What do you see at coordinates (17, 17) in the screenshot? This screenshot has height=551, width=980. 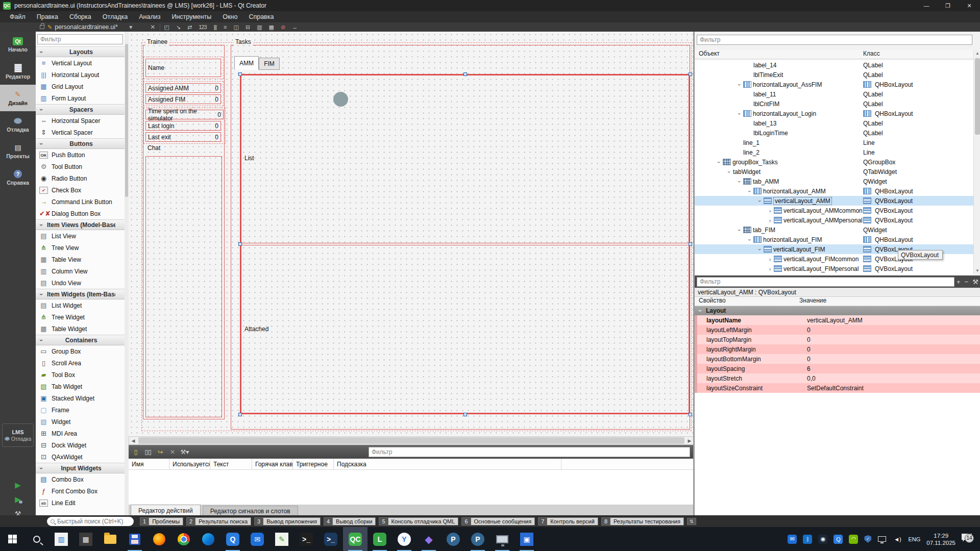 I see `menu-item-Файл: Файл` at bounding box center [17, 17].